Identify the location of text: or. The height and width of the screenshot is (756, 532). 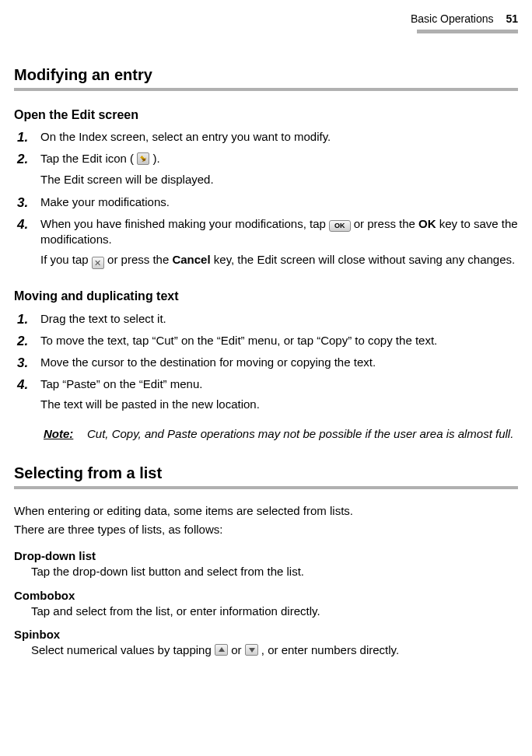
(238, 650).